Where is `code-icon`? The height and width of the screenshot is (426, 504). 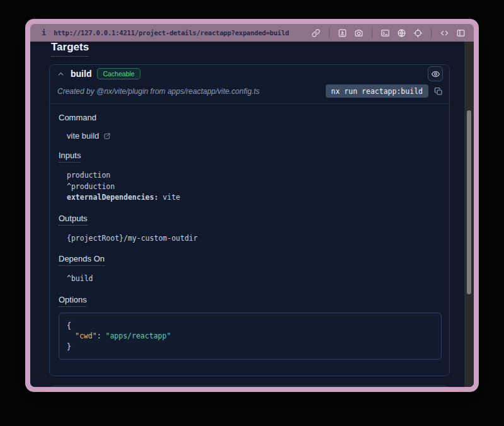
code-icon is located at coordinates (445, 33).